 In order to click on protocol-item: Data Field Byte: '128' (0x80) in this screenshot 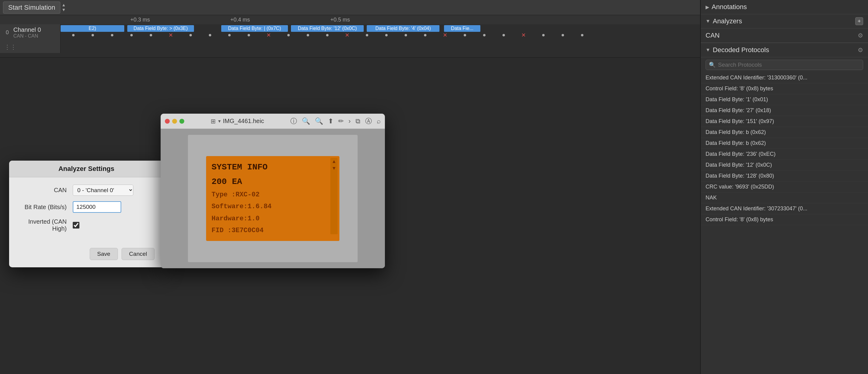, I will do `click(784, 176)`.